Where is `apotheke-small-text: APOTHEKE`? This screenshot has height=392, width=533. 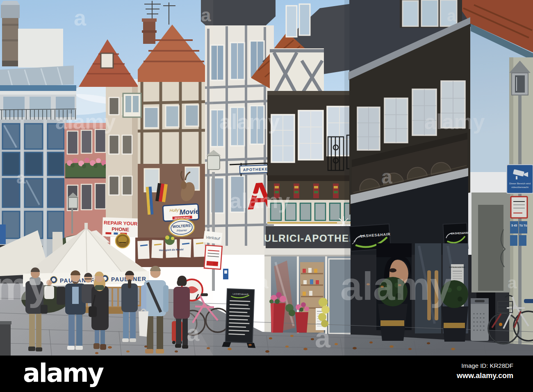 apotheke-small-text: APOTHEKE is located at coordinates (255, 170).